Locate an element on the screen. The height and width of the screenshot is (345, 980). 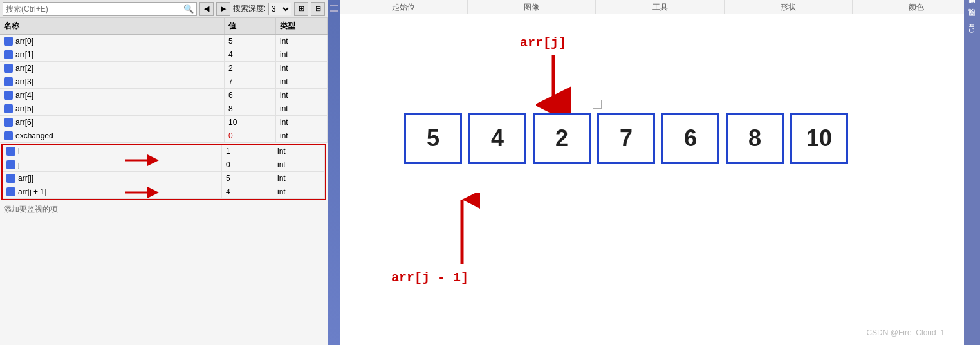
table-row-i: i 1 int is located at coordinates (163, 152).